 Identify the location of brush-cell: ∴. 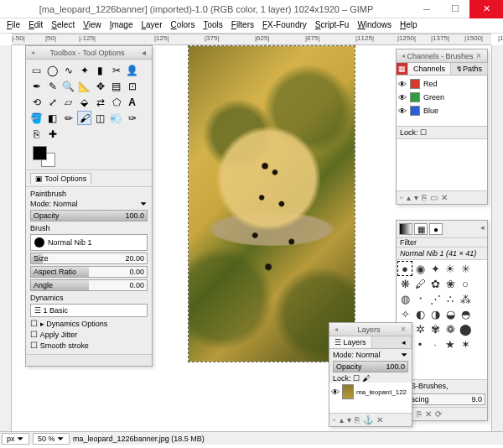
(450, 299).